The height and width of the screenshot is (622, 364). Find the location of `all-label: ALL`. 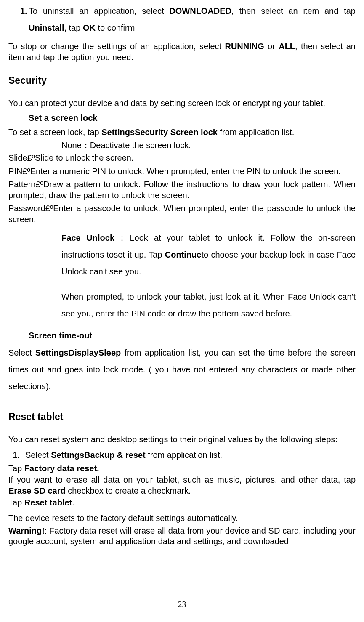

all-label: ALL is located at coordinates (287, 46).